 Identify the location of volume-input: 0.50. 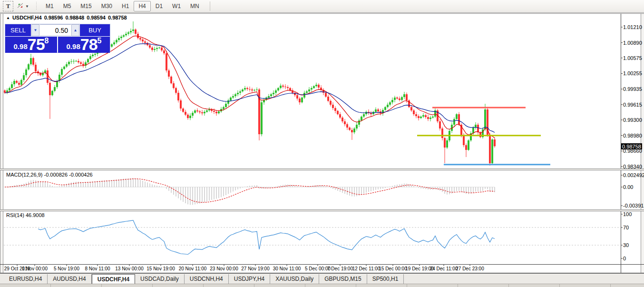
(55, 30).